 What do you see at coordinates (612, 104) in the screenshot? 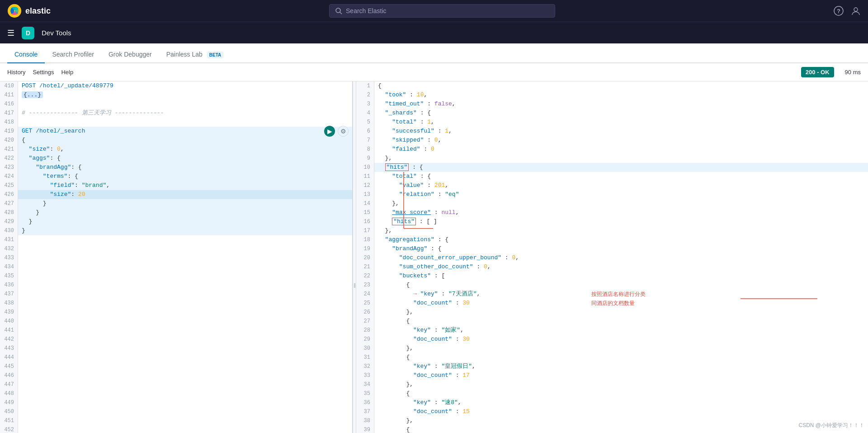
I see `table-row: 3 "timed_out" : false,` at bounding box center [612, 104].